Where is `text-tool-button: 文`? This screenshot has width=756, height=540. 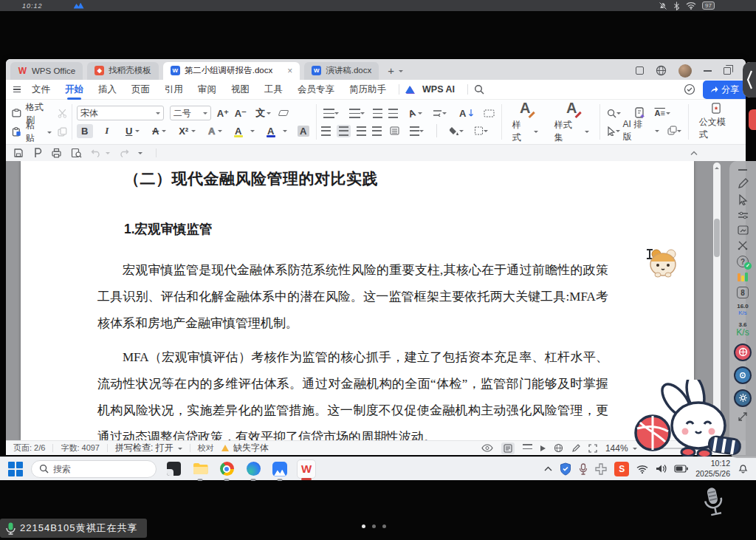
text-tool-button: 文 is located at coordinates (263, 113).